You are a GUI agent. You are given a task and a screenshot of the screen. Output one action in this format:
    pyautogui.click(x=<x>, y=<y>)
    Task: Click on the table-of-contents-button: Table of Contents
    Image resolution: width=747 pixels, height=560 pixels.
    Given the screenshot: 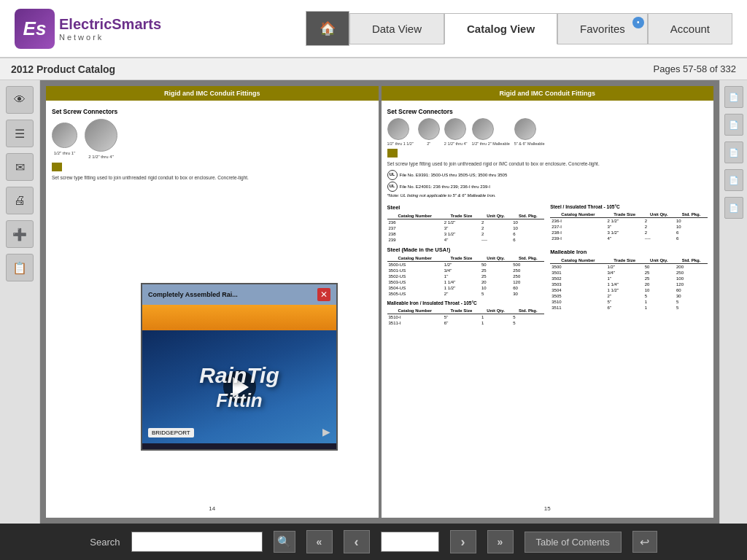 What is the action you would take?
    pyautogui.click(x=573, y=542)
    